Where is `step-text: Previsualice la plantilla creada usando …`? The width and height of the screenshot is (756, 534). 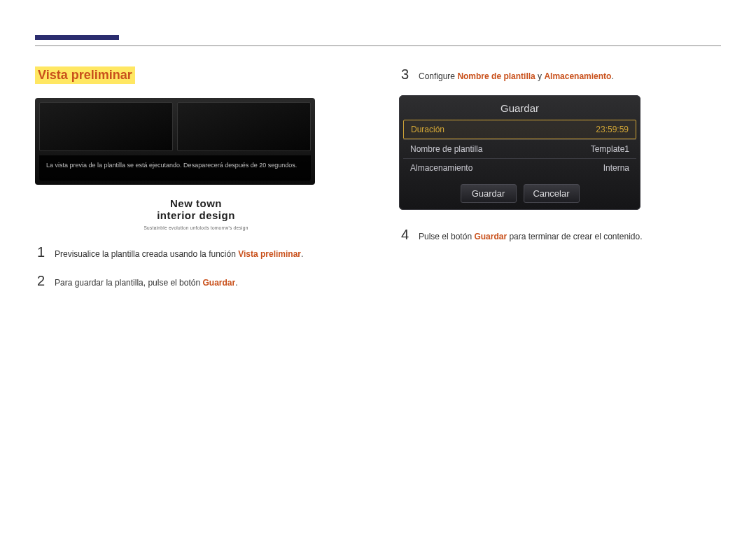
step-text: Previsualice la plantilla creada usando … is located at coordinates (179, 254).